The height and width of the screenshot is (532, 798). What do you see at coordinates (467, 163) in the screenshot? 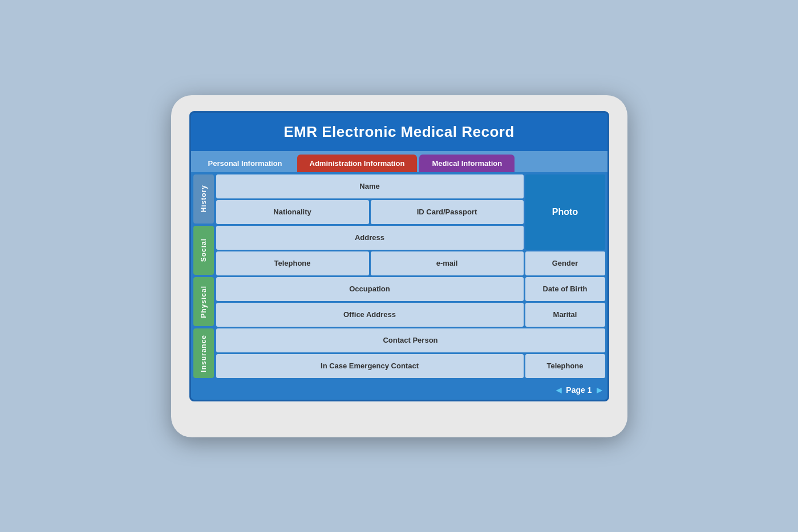
I see `tab-medical: Medical Information` at bounding box center [467, 163].